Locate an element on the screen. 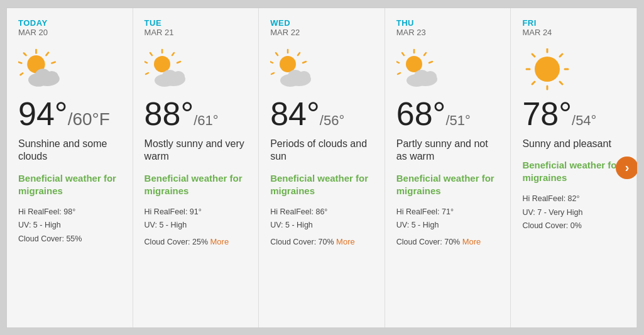 The height and width of the screenshot is (335, 644). day-date-4: MAR 24 is located at coordinates (574, 33).